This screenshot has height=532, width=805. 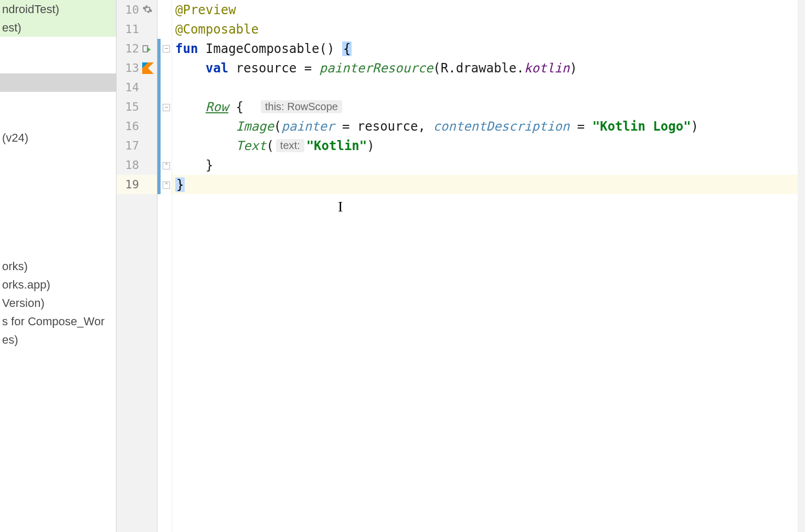 I want to click on inlay-hint-rowscope: this: RowScope, so click(x=301, y=107).